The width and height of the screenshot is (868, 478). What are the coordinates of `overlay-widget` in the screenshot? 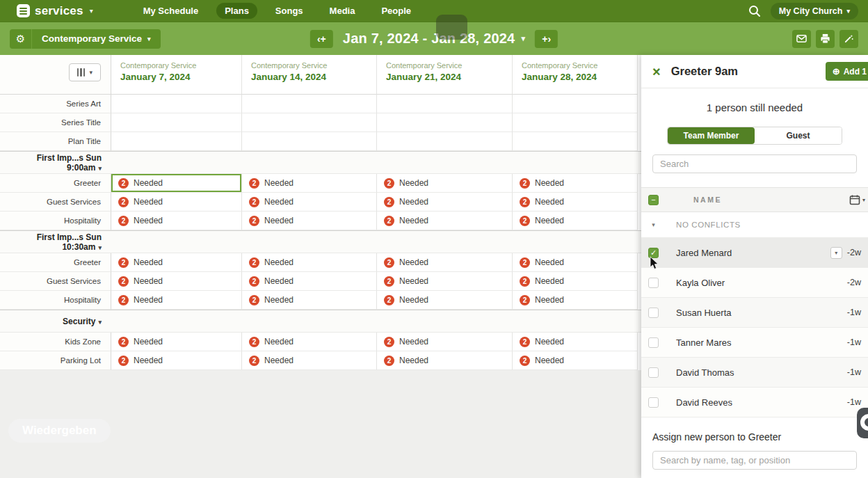 It's located at (862, 423).